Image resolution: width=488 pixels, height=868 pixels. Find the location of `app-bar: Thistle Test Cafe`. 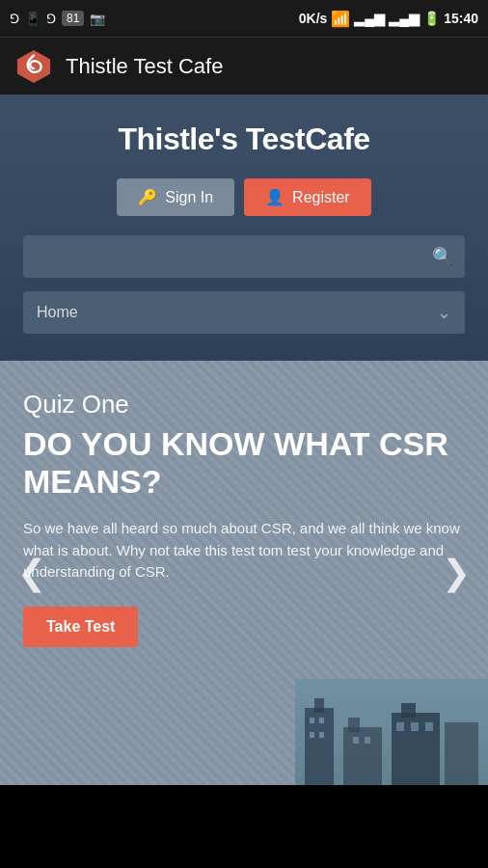

app-bar: Thistle Test Cafe is located at coordinates (244, 66).